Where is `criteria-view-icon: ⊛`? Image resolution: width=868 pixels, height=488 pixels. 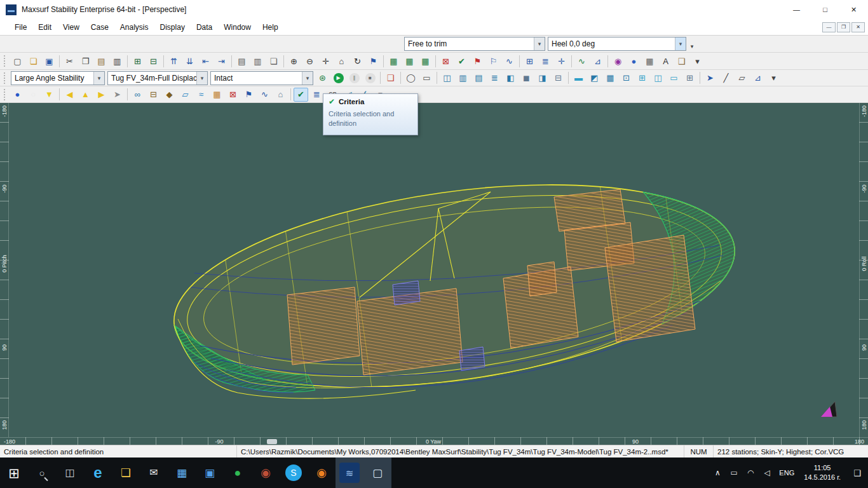
criteria-view-icon: ⊛ is located at coordinates (323, 78).